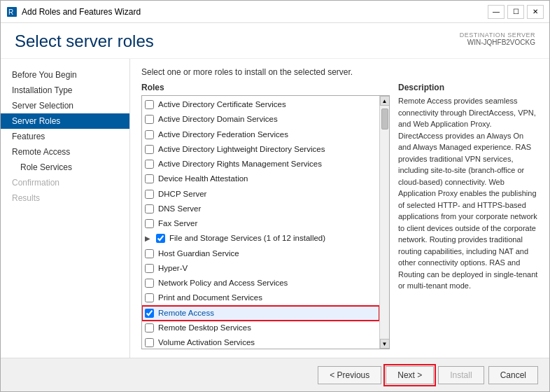 The width and height of the screenshot is (550, 392). I want to click on list-item: Active Directory Domain Services, so click(260, 119).